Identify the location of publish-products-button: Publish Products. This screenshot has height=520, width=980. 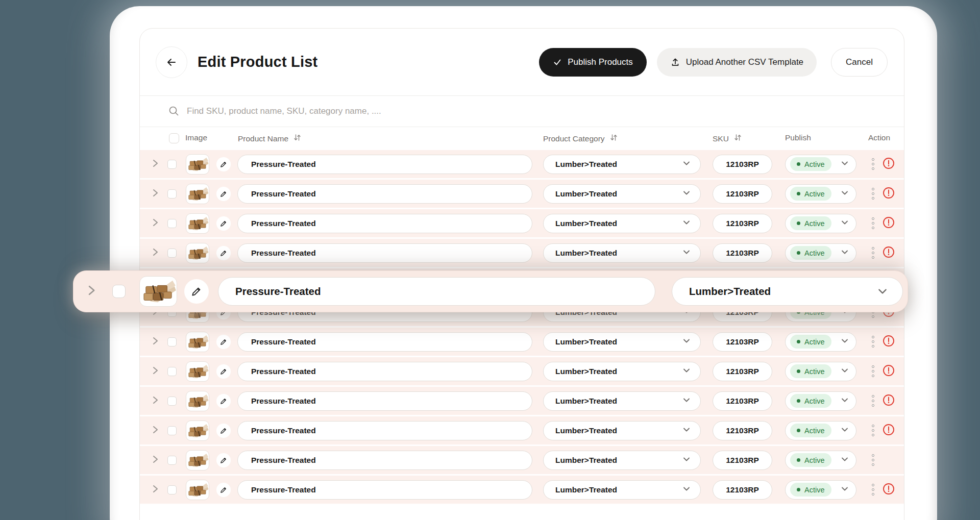
(593, 62).